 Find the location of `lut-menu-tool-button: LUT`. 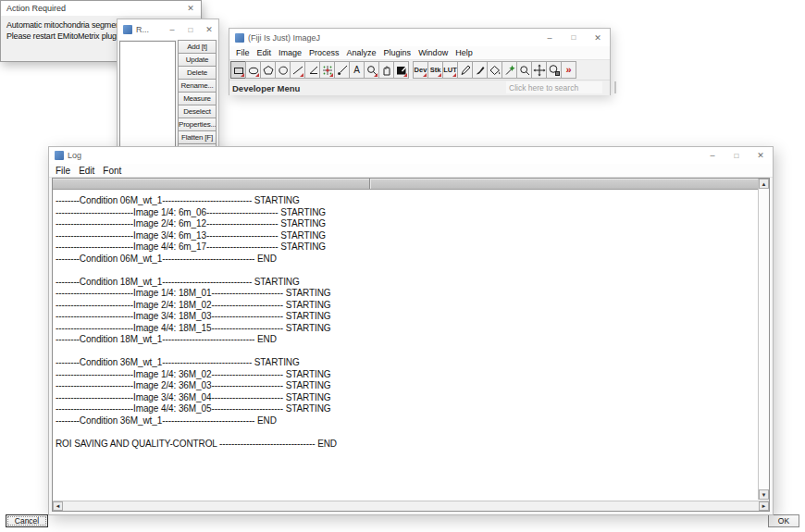

lut-menu-tool-button: LUT is located at coordinates (450, 70).